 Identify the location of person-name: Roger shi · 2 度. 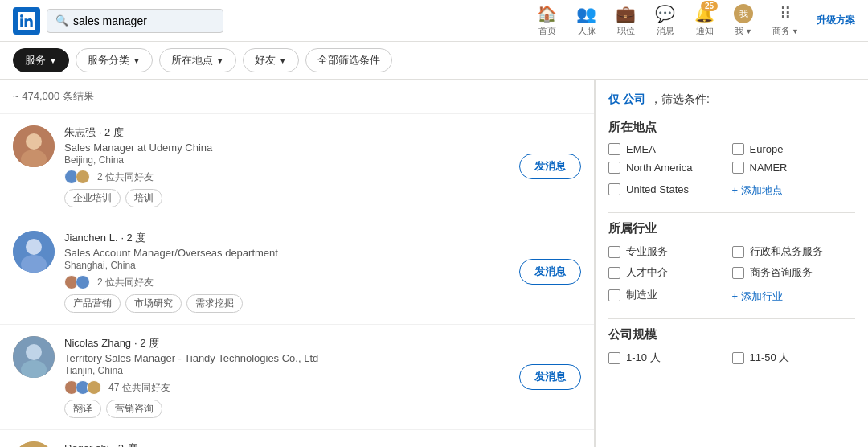
(281, 444).